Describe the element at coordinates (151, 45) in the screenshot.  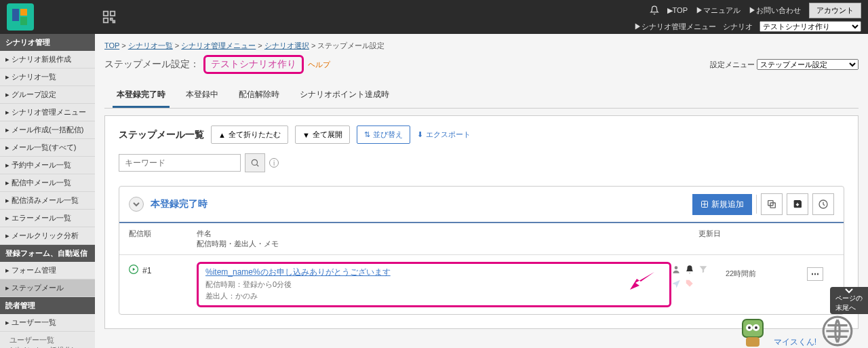
I see `breadcrumb-link: シナリオ一覧` at that location.